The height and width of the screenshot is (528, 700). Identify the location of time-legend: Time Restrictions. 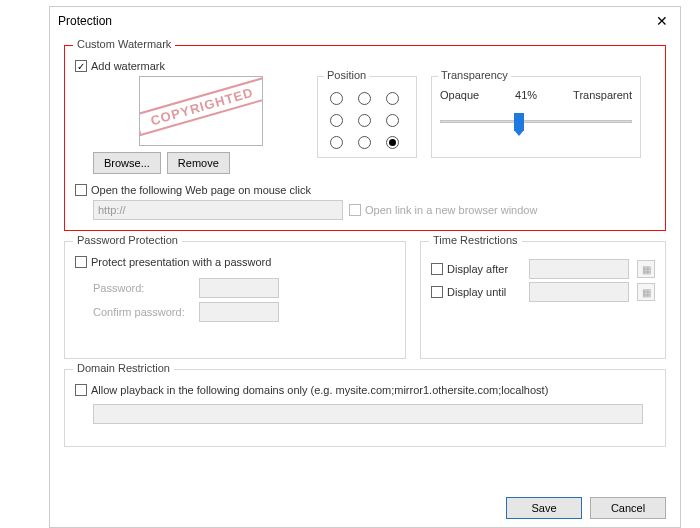
(476, 240).